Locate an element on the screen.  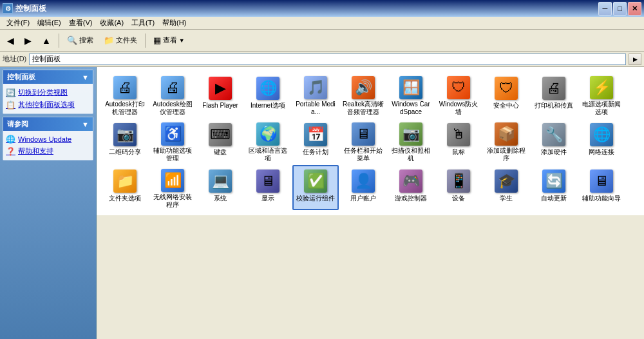
sidebar-link-windows-update: 🌐 Windows Update is located at coordinates (48, 139).